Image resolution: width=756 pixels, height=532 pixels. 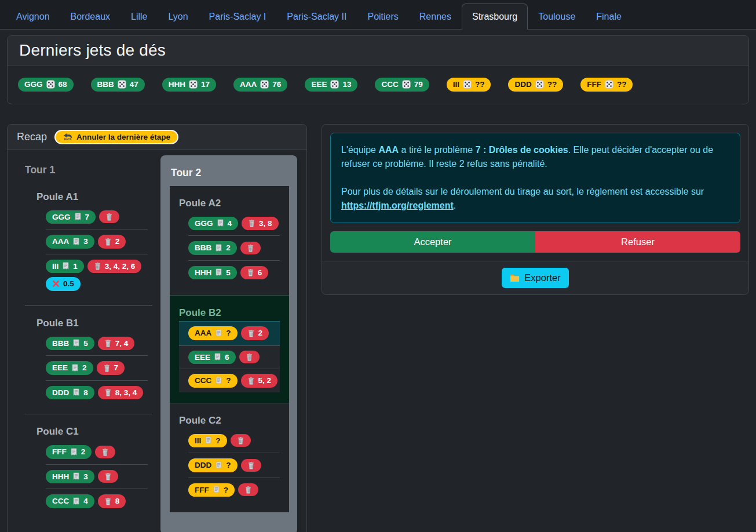 I want to click on tab-poitiers: Poitiers, so click(x=382, y=16).